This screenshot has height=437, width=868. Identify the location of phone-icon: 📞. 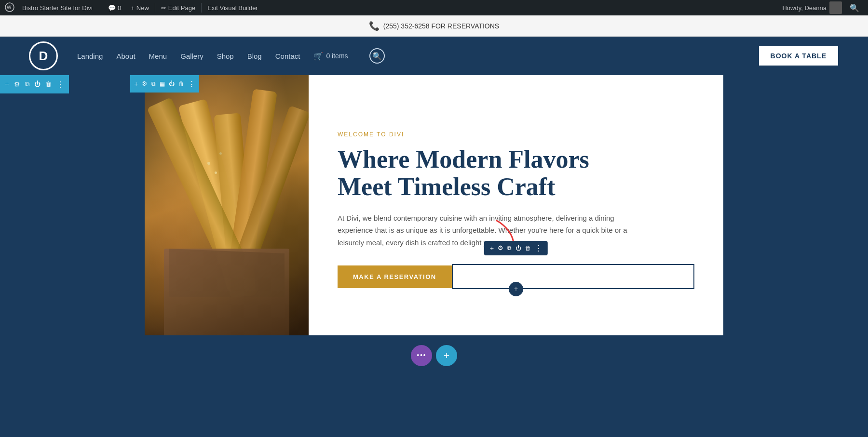
(374, 26).